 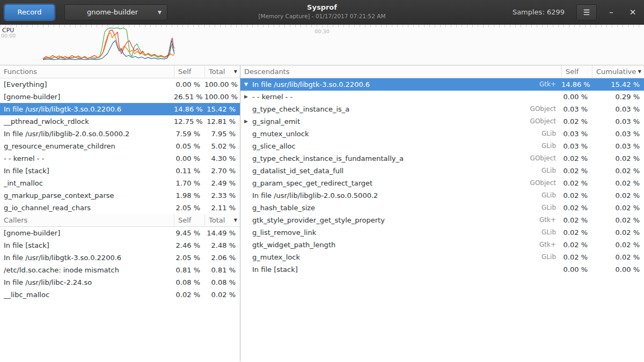 What do you see at coordinates (442, 121) in the screenshot?
I see `table-row: ▶g_signal_emitGObject0.02 %0.03 %` at bounding box center [442, 121].